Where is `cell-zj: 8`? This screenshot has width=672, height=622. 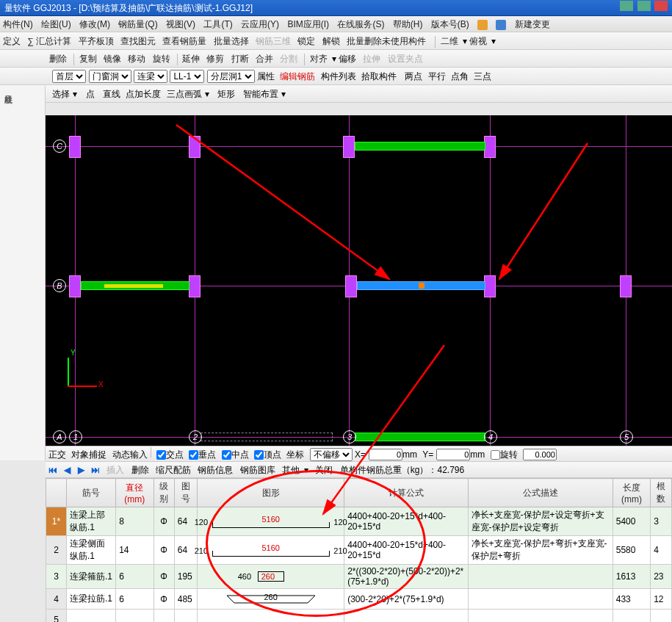
cell-zj: 8 is located at coordinates (135, 521).